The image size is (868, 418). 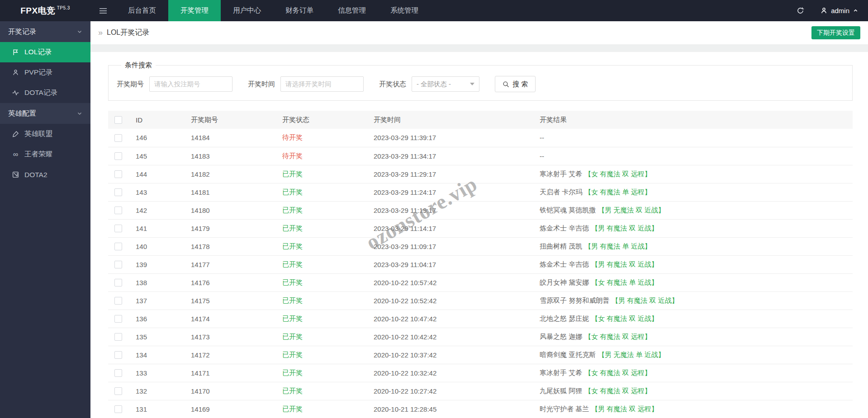 I want to click on app-version: TP5.3, so click(x=63, y=8).